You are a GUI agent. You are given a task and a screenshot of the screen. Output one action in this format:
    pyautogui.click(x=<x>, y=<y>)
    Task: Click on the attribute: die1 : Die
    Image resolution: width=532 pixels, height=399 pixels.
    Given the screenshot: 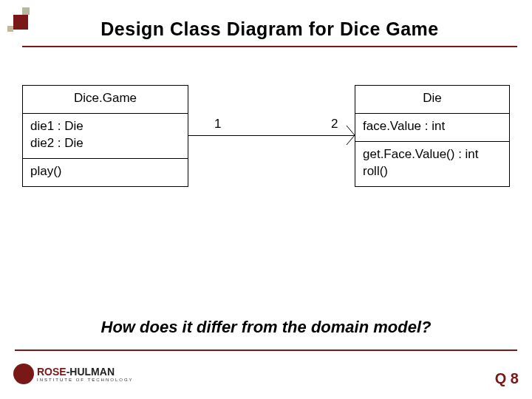 What is the action you would take?
    pyautogui.click(x=105, y=127)
    